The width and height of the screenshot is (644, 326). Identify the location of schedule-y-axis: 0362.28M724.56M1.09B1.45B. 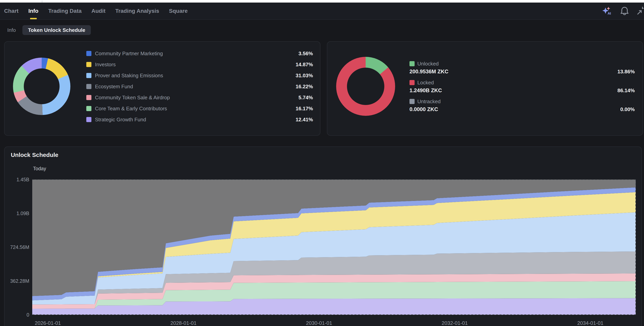
(17, 236).